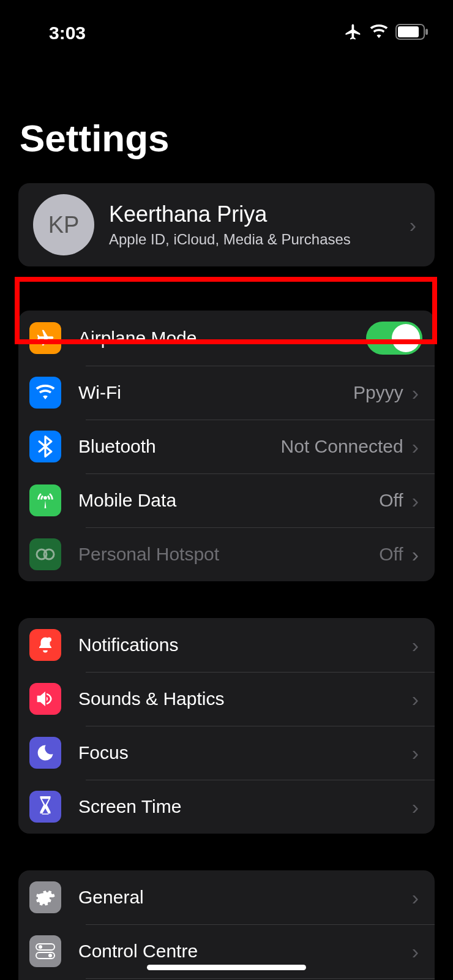 This screenshot has width=453, height=980. What do you see at coordinates (342, 447) in the screenshot?
I see `bluetooth-value: Not Connected` at bounding box center [342, 447].